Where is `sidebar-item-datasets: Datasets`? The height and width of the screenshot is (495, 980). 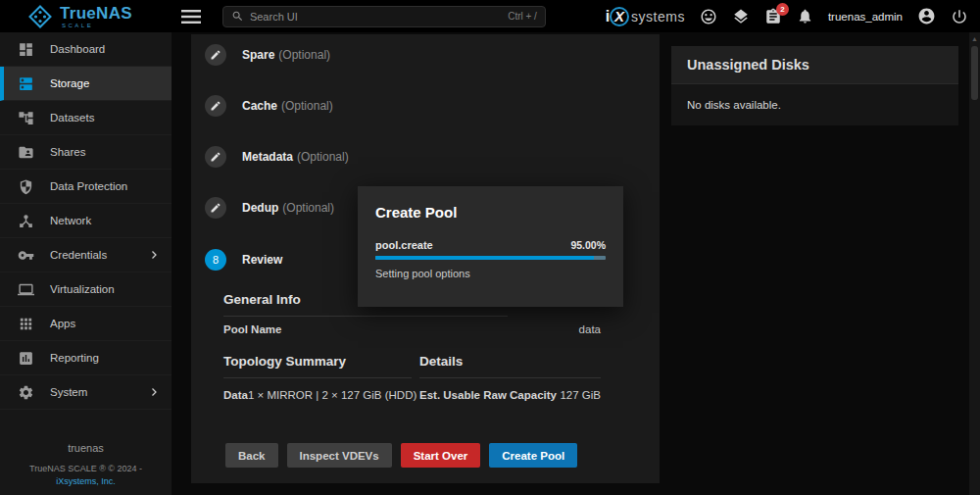 sidebar-item-datasets: Datasets is located at coordinates (86, 118).